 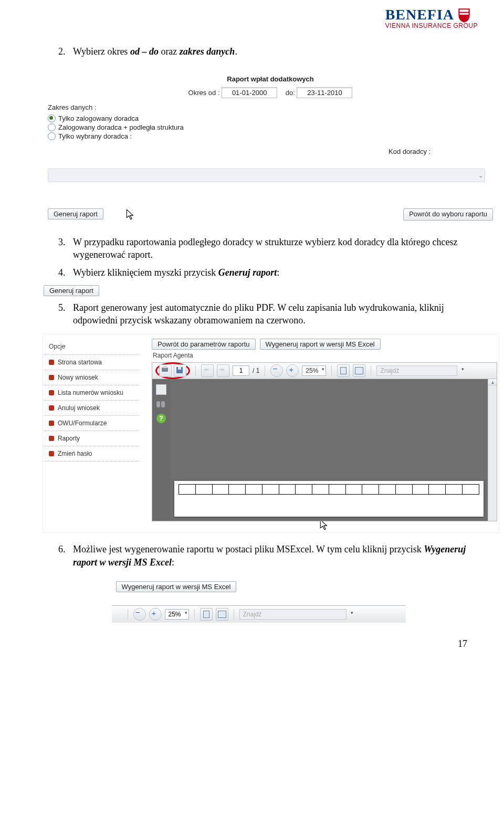 What do you see at coordinates (161, 418) in the screenshot?
I see `help-icon: ?` at bounding box center [161, 418].